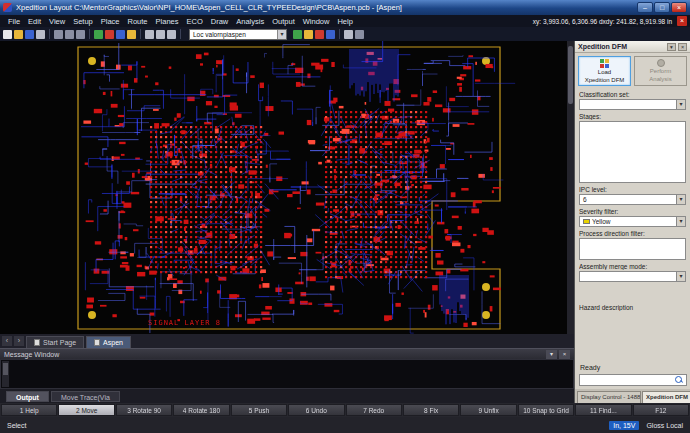 The image size is (690, 433). I want to click on grid-toggle-icon, so click(348, 34).